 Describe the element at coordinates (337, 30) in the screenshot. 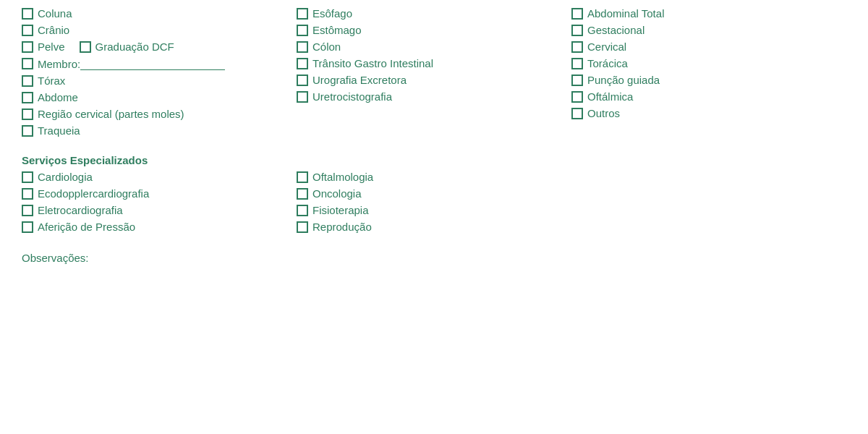

I see `label-estomago: Estômago` at that location.